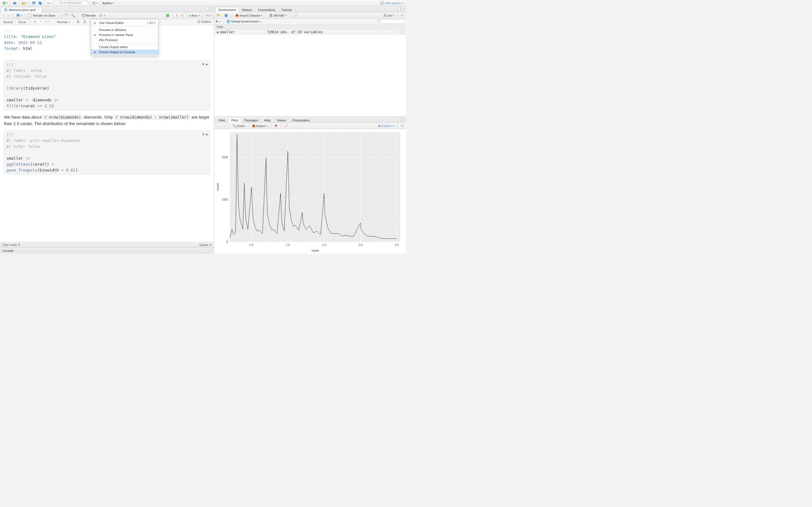 This screenshot has width=812, height=507. I want to click on env-object-desc: 53814 obs. of 10 variables, so click(334, 32).